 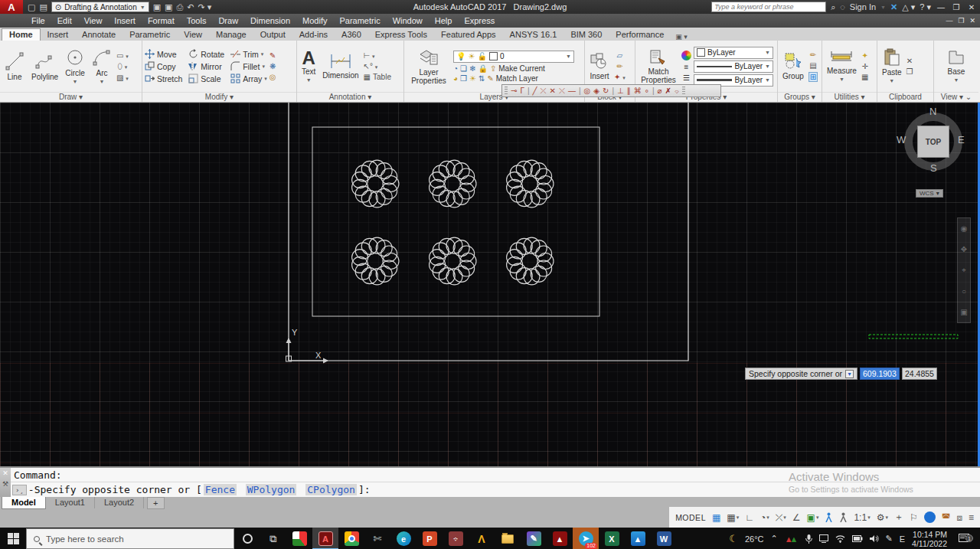 What do you see at coordinates (247, 538) in the screenshot?
I see `cortana-button` at bounding box center [247, 538].